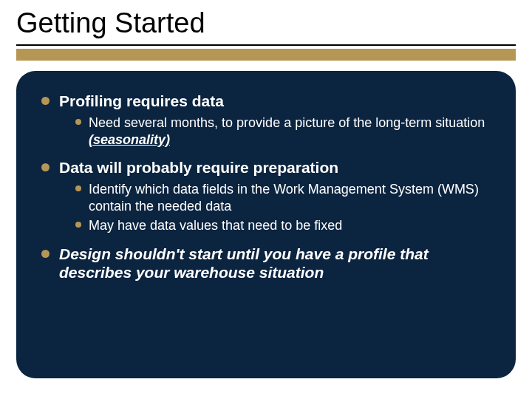 The image size is (532, 399). What do you see at coordinates (266, 263) in the screenshot?
I see `bullet-item-3: Design shouldn't start until you have a …` at bounding box center [266, 263].